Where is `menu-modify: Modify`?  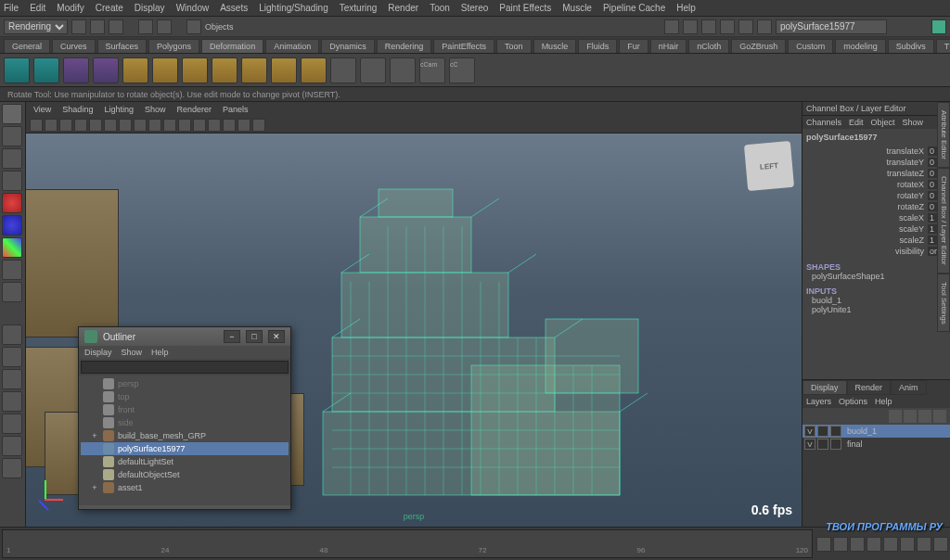 menu-modify: Modify is located at coordinates (71, 7).